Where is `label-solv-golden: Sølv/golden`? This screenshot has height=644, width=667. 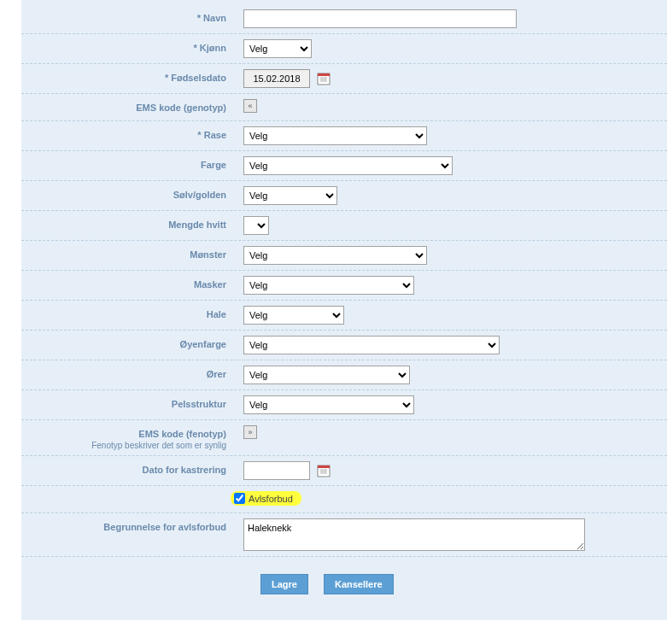
label-solv-golden: Sølv/golden is located at coordinates (132, 193).